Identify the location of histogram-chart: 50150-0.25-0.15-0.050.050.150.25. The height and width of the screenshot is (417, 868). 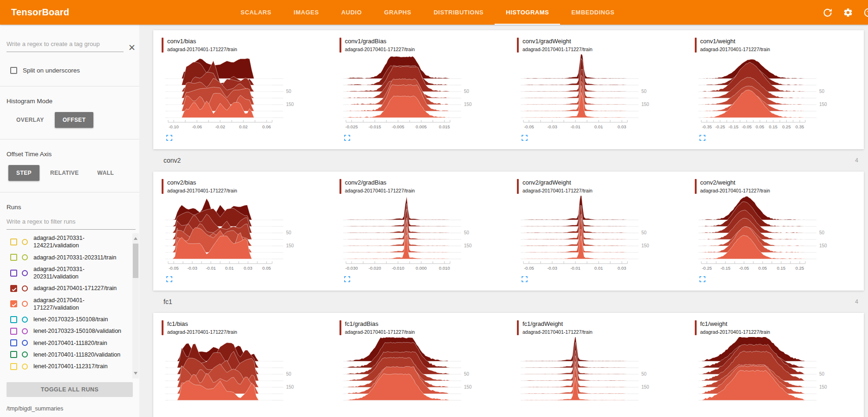
(764, 234).